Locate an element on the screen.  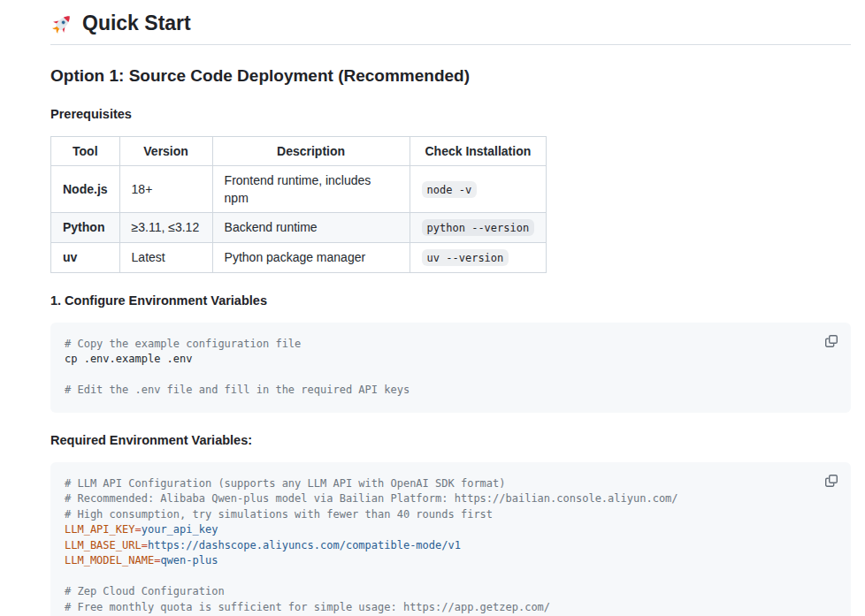
check-command-chip: uv --version is located at coordinates (465, 258).